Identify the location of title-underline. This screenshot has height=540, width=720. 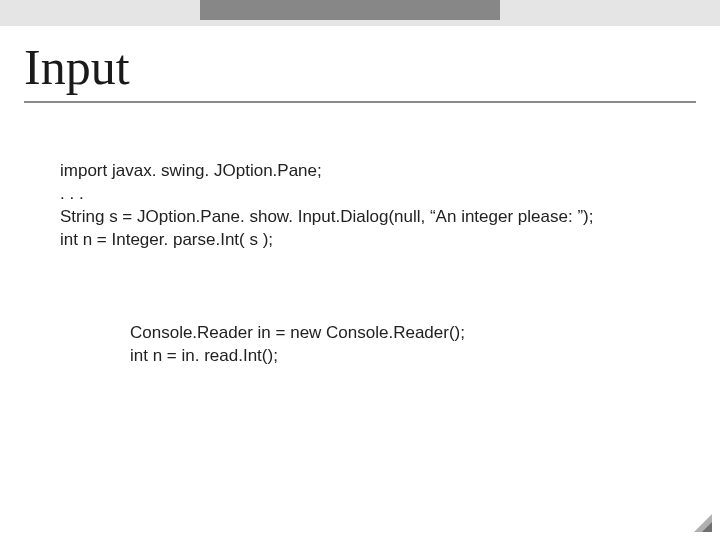
(360, 102).